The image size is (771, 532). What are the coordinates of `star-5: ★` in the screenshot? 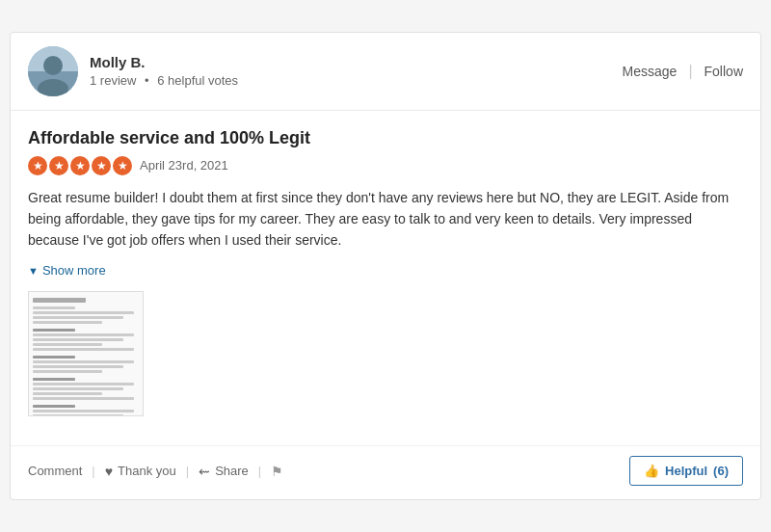 It's located at (122, 166).